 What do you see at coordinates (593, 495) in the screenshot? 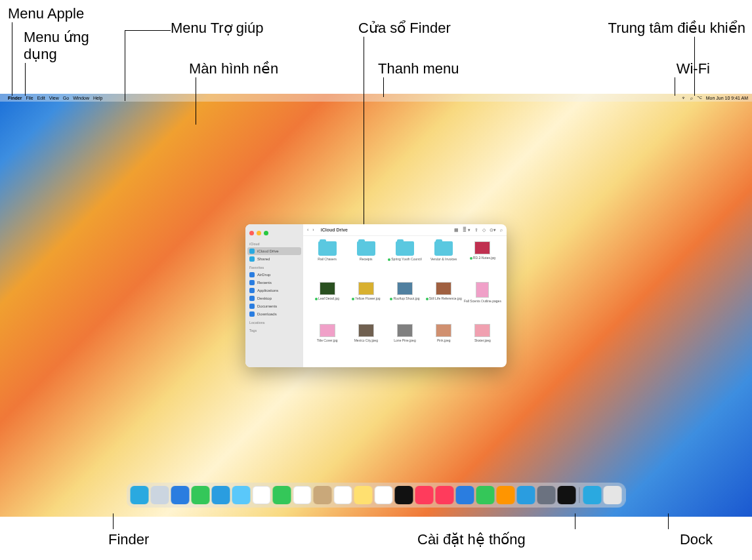
I see `dock-downloads` at bounding box center [593, 495].